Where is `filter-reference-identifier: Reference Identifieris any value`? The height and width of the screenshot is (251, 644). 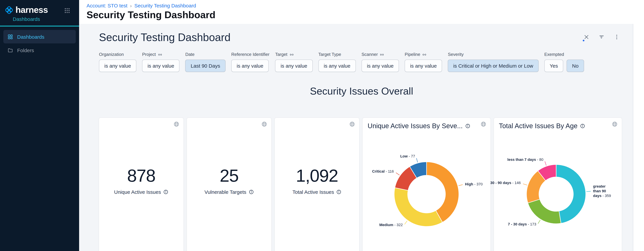
filter-reference-identifier: Reference Identifieris any value is located at coordinates (250, 62).